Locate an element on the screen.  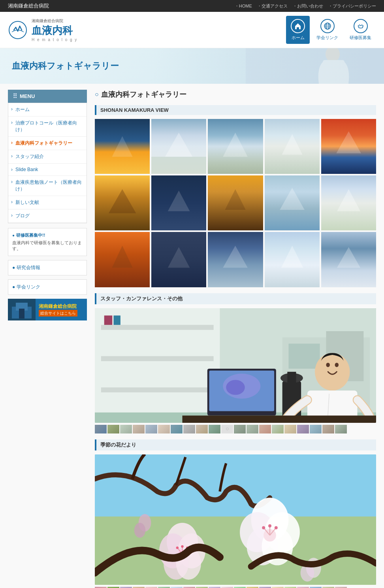
nav-home: ホーム is located at coordinates (298, 30).